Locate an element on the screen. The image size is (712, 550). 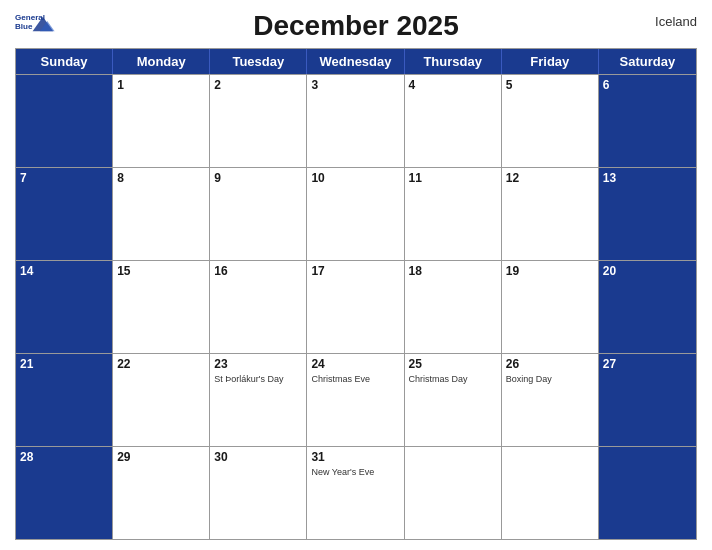
day-number: 30 is located at coordinates (258, 458).